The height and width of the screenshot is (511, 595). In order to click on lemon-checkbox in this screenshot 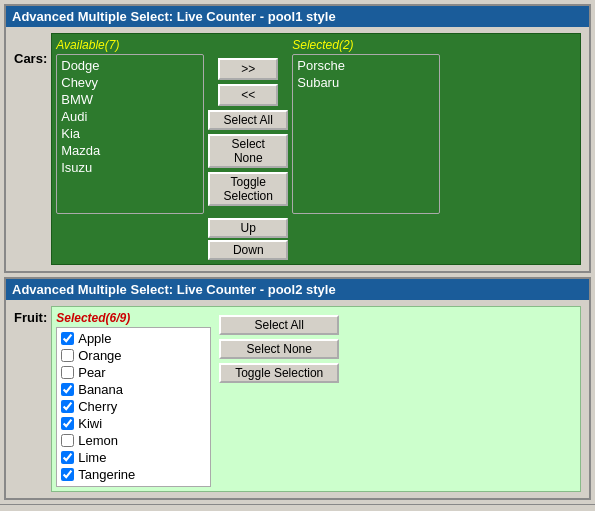, I will do `click(68, 440)`.